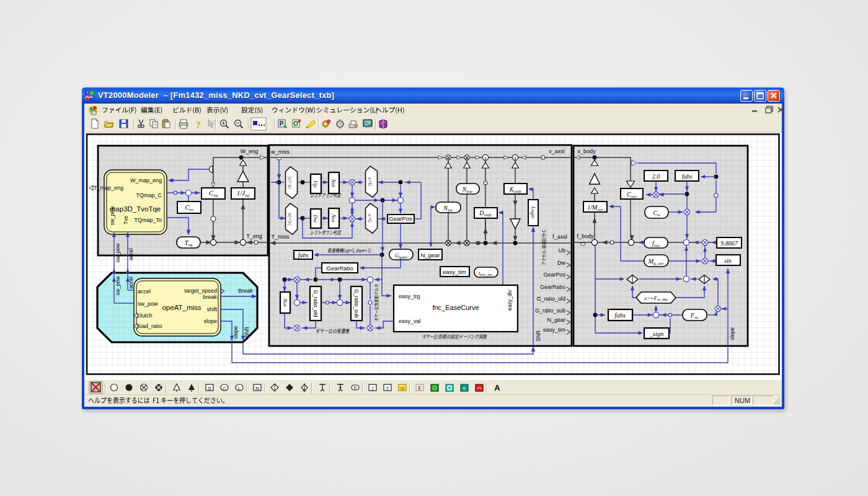  What do you see at coordinates (510, 299) in the screenshot?
I see `svg-text: easy_div` at bounding box center [510, 299].